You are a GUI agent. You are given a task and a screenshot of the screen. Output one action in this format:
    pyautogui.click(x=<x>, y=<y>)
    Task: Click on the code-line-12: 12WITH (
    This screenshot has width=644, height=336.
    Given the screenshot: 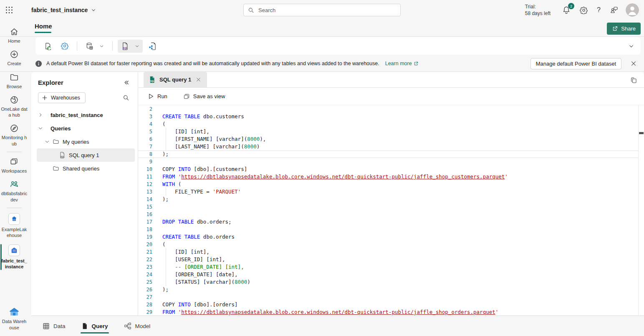 What is the action you would take?
    pyautogui.click(x=388, y=184)
    